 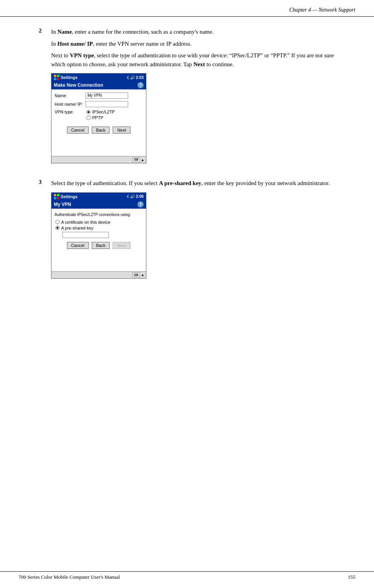 I want to click on titlebar-1-icons: ☇ 🔊 2:03, so click(x=135, y=77).